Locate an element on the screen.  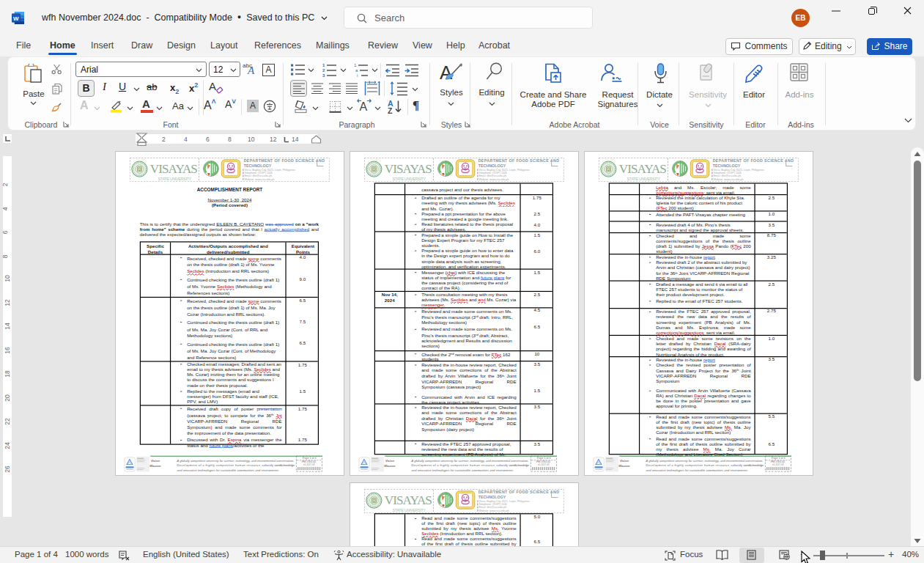
svg-text: A is located at coordinates (363, 107).